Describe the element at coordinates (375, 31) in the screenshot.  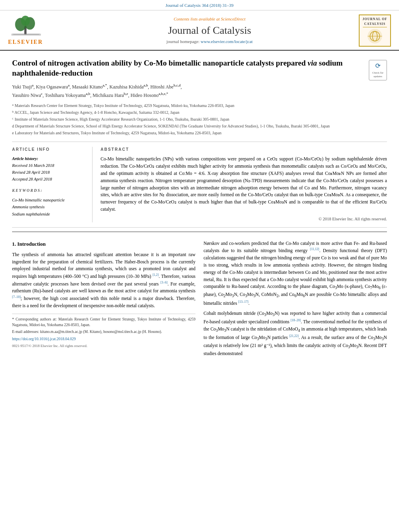
I see `journal-logo-box: JOURNAL OF CATALYSIS` at that location.